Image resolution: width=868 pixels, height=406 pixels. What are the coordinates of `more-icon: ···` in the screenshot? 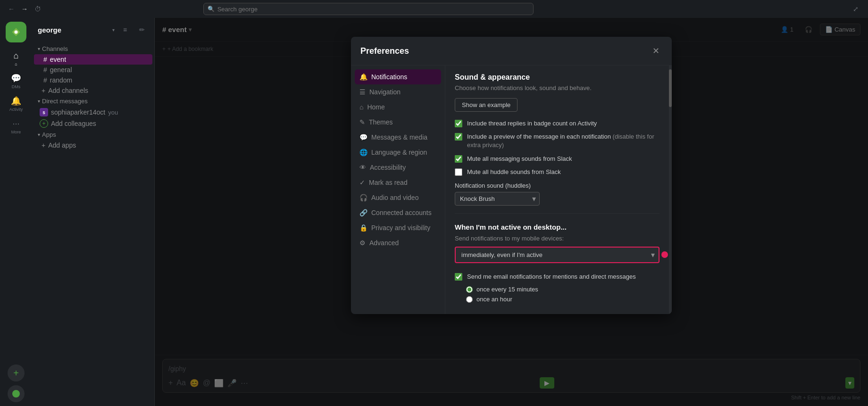 It's located at (16, 124).